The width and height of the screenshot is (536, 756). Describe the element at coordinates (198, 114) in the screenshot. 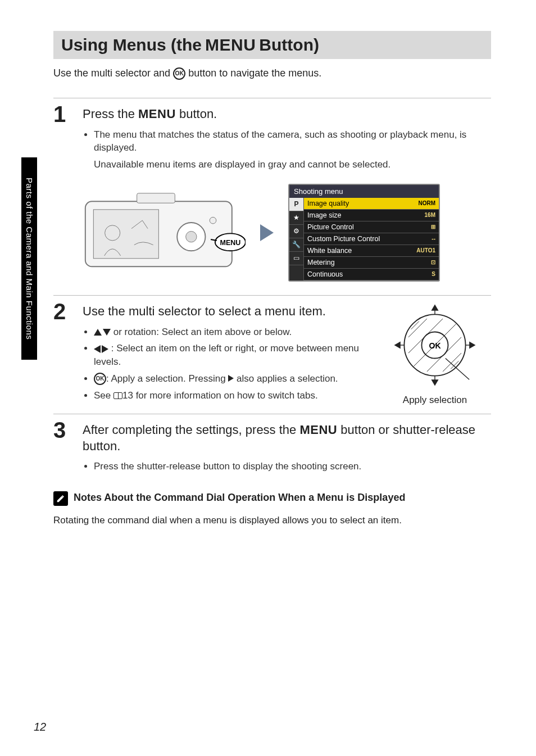

I see `step1-title-post: button.` at that location.